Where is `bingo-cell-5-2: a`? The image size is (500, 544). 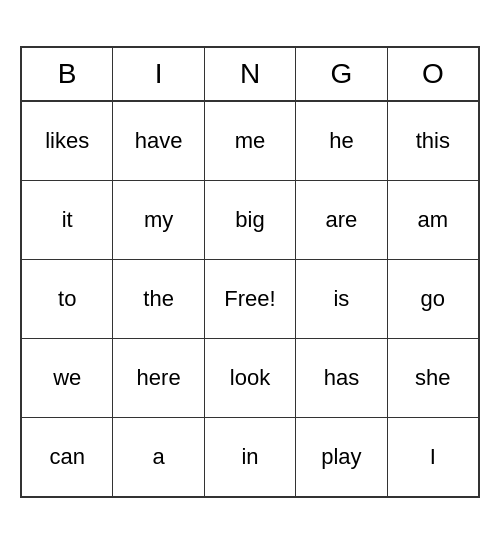 bingo-cell-5-2: a is located at coordinates (158, 457).